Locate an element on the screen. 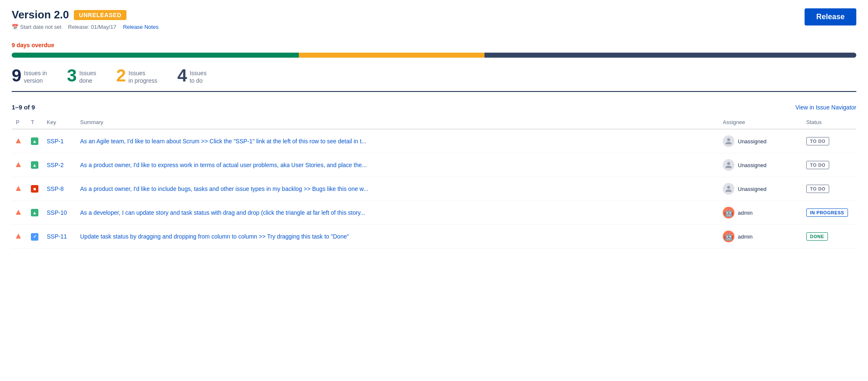 Image resolution: width=868 pixels, height=381 pixels. issue-summary-link: As a product owner, I'd like to express … is located at coordinates (224, 165).